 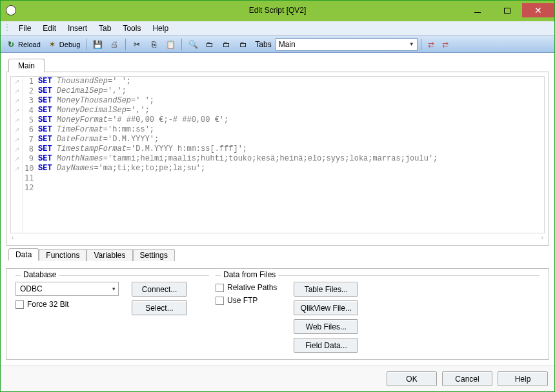 What do you see at coordinates (210, 44) in the screenshot?
I see `folder-button-1: 🗀` at bounding box center [210, 44].